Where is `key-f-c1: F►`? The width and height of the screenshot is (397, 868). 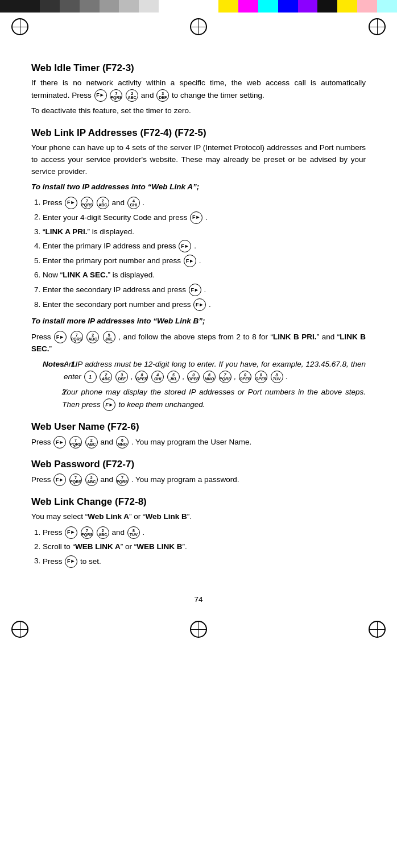
key-f-c1: F► is located at coordinates (71, 533).